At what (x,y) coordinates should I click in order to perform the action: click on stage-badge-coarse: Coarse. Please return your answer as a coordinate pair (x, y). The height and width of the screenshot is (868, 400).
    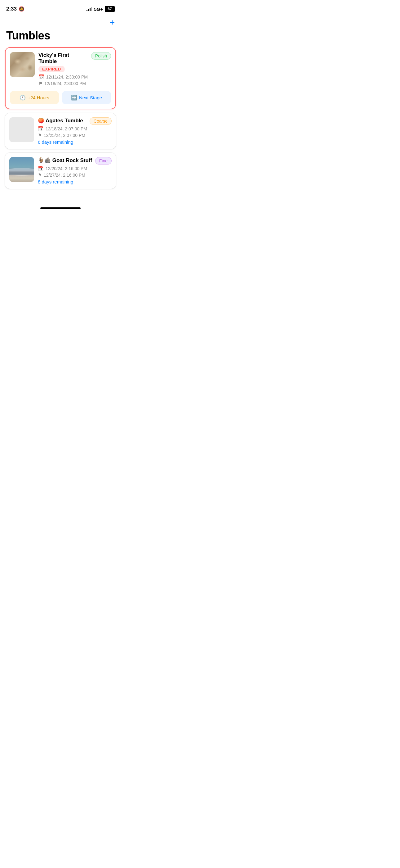
    Looking at the image, I should click on (101, 121).